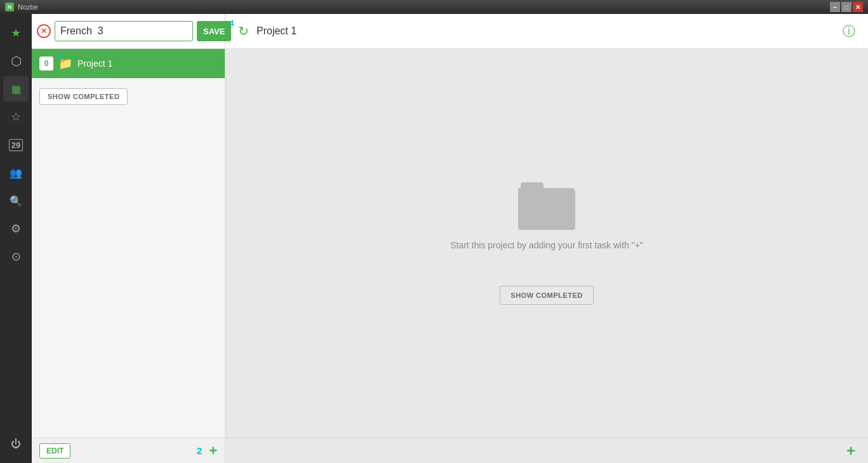 This screenshot has width=868, height=463. What do you see at coordinates (835, 7) in the screenshot?
I see `minimize-button: –` at bounding box center [835, 7].